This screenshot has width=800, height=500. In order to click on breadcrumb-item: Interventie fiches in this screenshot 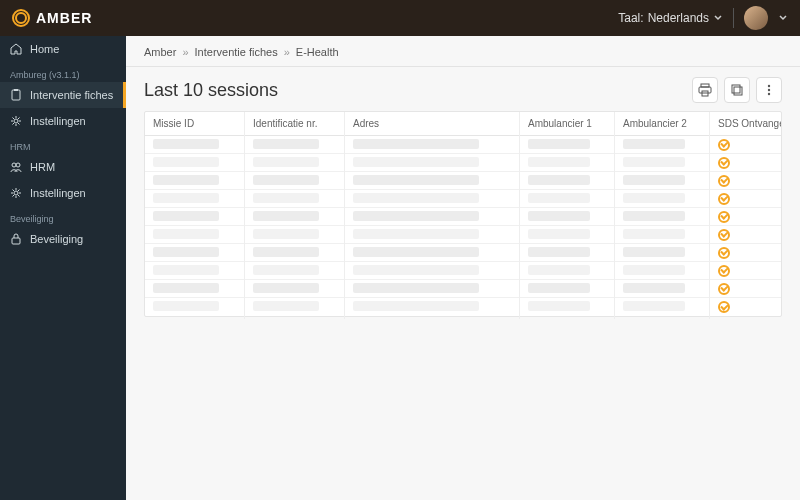, I will do `click(236, 52)`.